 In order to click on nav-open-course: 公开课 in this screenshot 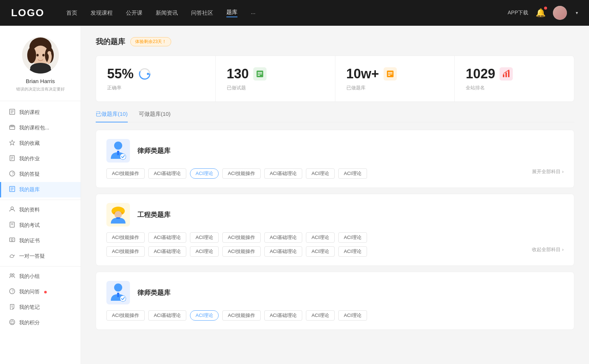, I will do `click(134, 13)`.